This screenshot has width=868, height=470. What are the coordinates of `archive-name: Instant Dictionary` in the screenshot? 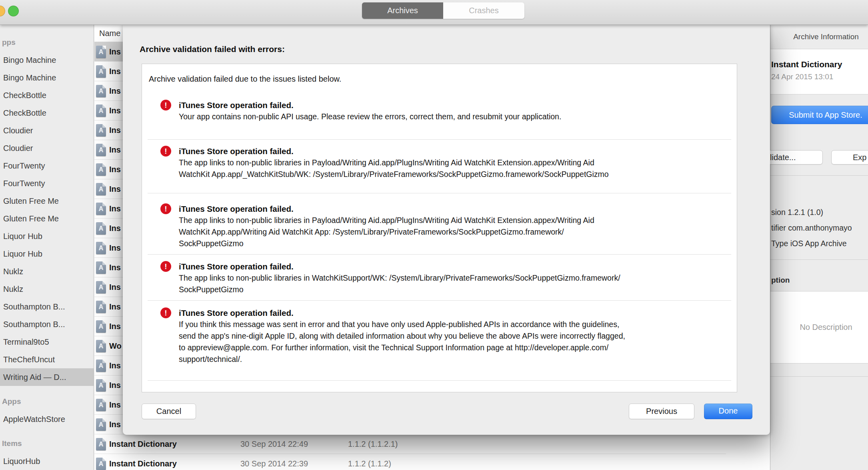 It's located at (143, 444).